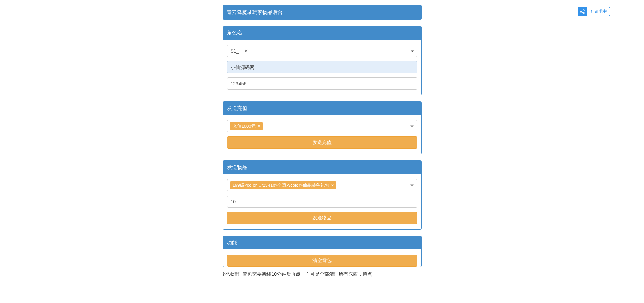  I want to click on clear-bag-button: 清空背包, so click(322, 261).